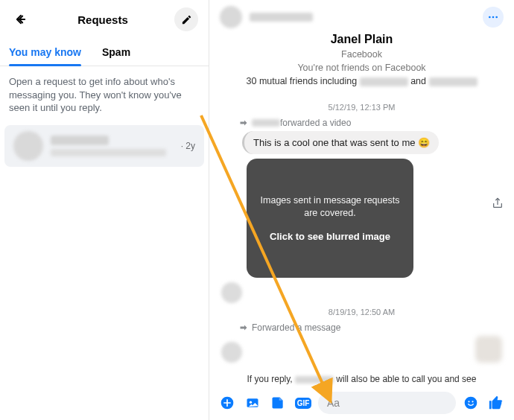 The width and height of the screenshot is (514, 420). I want to click on tab-you-may-know: You may know, so click(45, 54).